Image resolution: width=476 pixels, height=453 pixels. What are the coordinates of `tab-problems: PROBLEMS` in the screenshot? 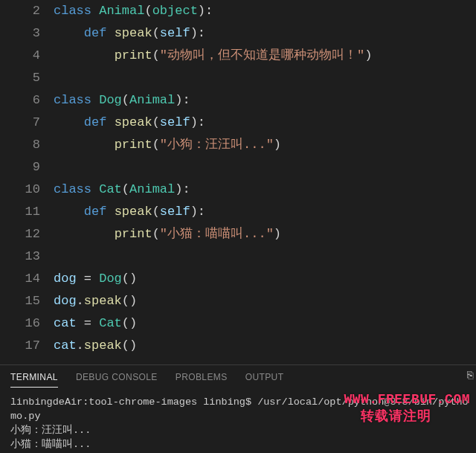 It's located at (202, 378).